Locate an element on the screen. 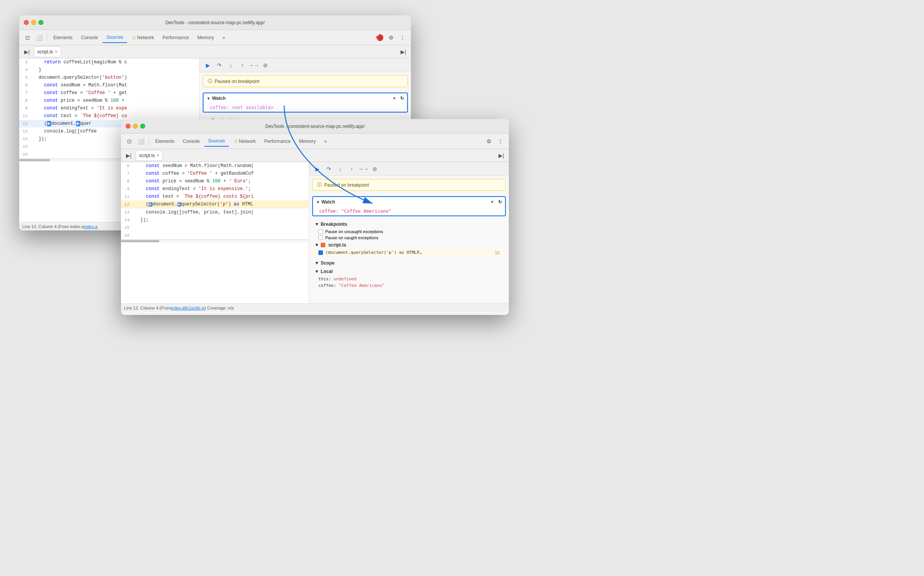  scope-coffee: coffee: "Coffee Americano" is located at coordinates (409, 286).